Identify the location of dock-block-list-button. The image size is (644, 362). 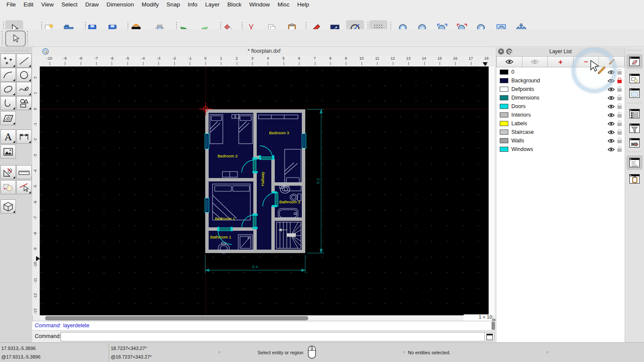
(635, 78).